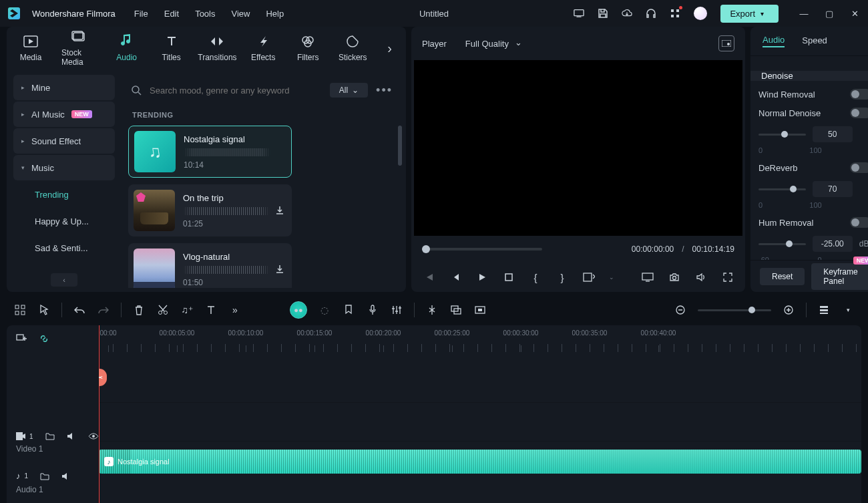  What do you see at coordinates (480, 462) in the screenshot?
I see `audio-clip: ♪ Nostalgia signal` at bounding box center [480, 462].